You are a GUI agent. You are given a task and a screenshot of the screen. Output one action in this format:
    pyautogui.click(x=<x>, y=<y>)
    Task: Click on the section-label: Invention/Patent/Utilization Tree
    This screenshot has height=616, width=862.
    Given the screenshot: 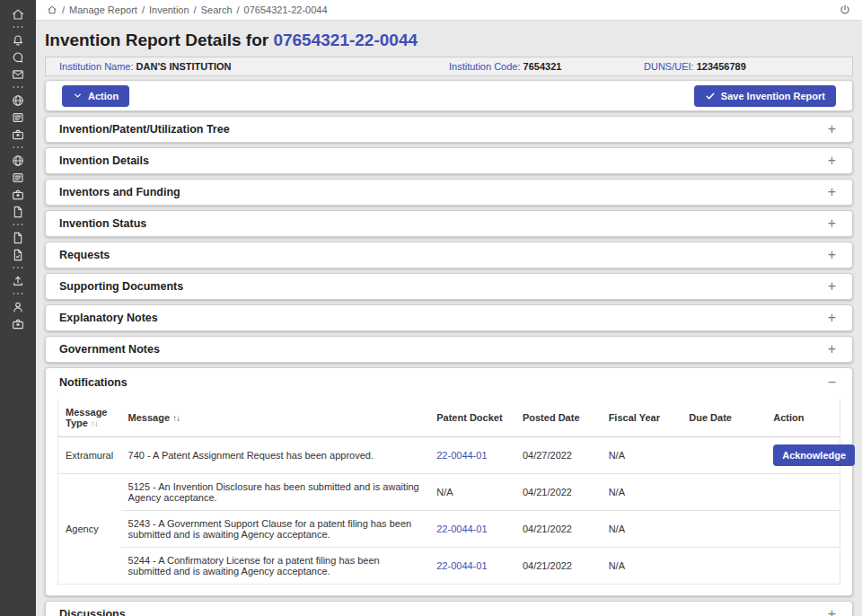 What is the action you would take?
    pyautogui.click(x=145, y=129)
    